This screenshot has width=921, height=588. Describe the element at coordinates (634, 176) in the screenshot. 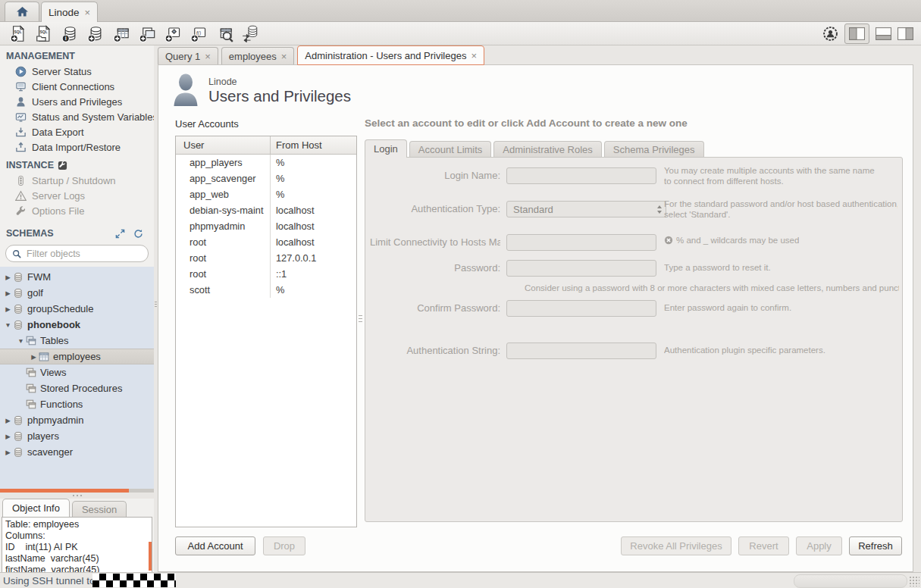

I see `login-name-row: Login Name: You may create multiple acco…` at that location.